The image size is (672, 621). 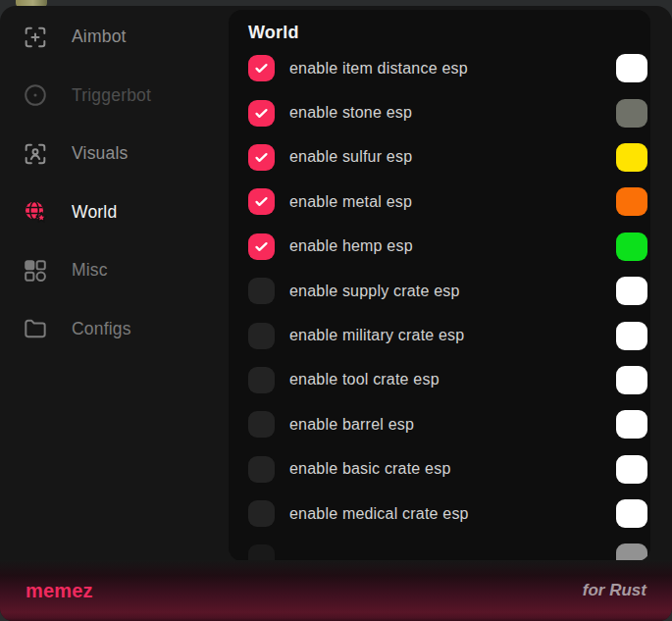 I want to click on esp-row-label: enable item distance esp, so click(x=379, y=69).